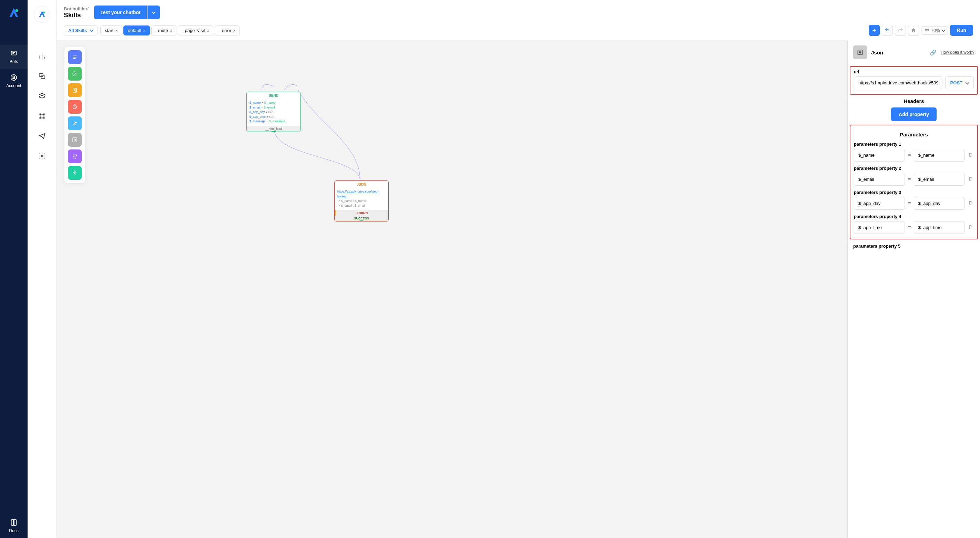  I want to click on nav-bots-label: Bots, so click(14, 62).